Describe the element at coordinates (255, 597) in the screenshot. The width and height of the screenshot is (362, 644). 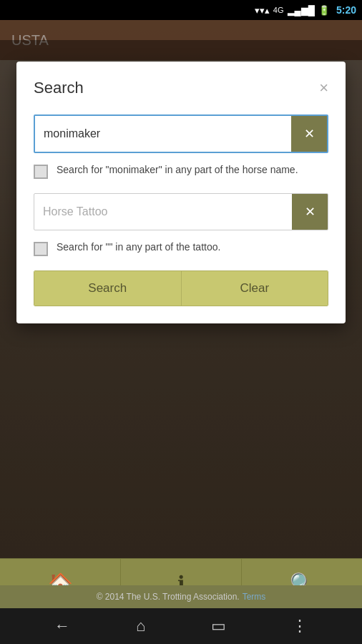
I see `terms-link: Terms` at that location.